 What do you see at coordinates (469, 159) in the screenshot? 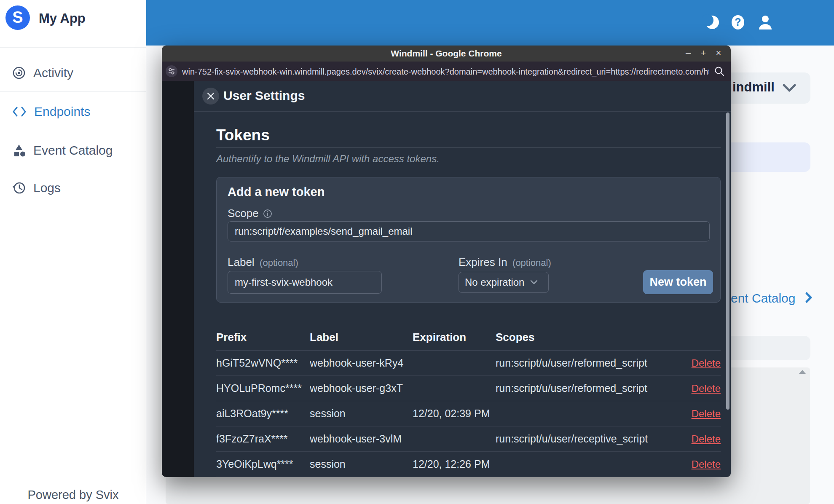
I see `tokens-subtitle: Authentify to the Windmill API with acce…` at bounding box center [469, 159].